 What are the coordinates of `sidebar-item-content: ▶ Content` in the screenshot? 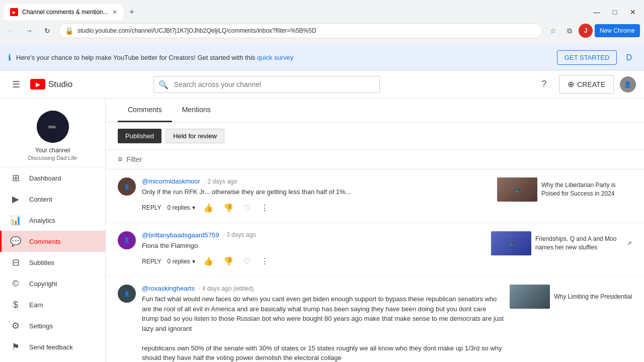 It's located at (52, 199).